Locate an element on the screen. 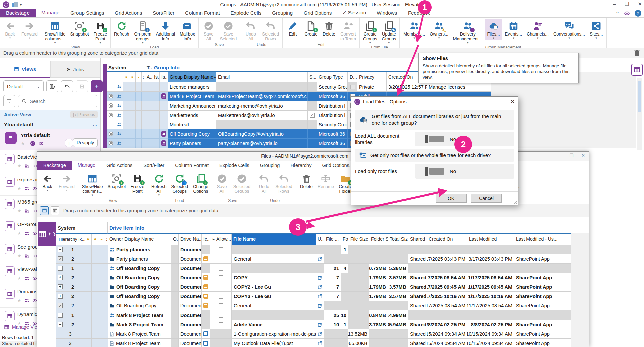  current-view-card: Ytria default ★ i Reapply is located at coordinates (50, 140).